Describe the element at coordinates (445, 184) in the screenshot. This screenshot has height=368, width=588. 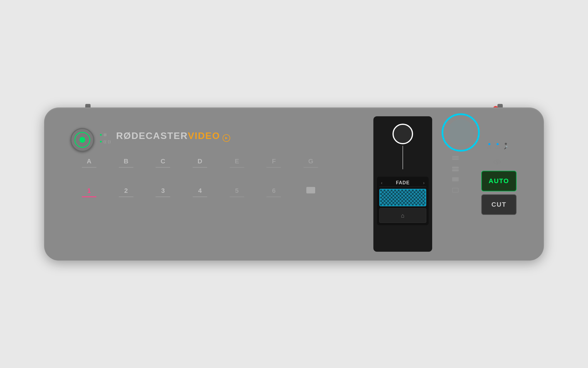
I see `right-panel: ‹ FADE › ⌂` at that location.